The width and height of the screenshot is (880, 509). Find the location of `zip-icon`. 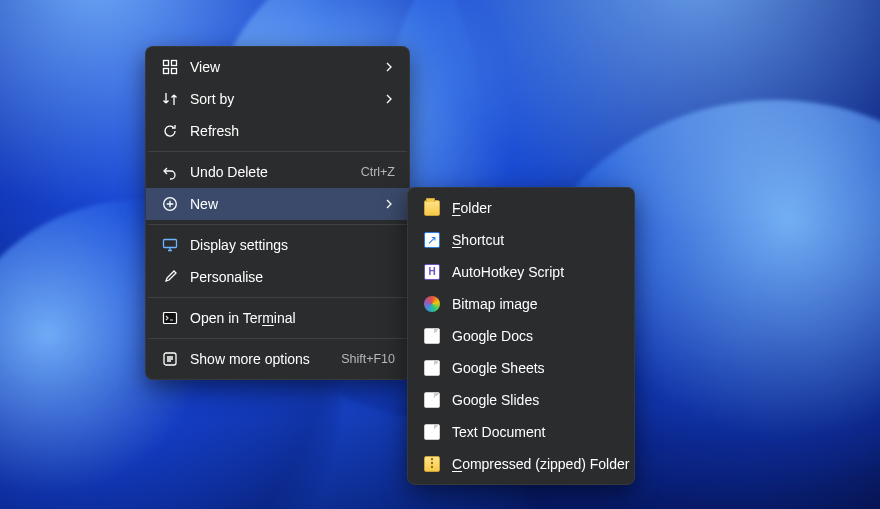

zip-icon is located at coordinates (432, 464).